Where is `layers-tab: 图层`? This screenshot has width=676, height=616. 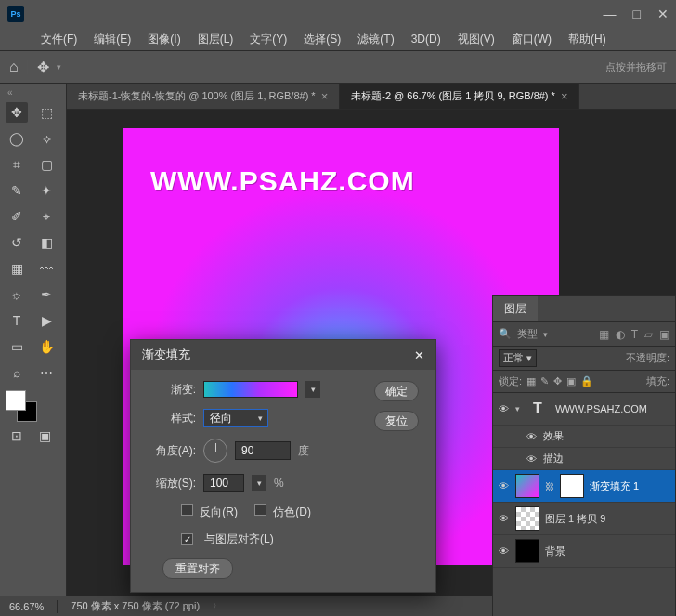
layers-tab: 图层 is located at coordinates (515, 308).